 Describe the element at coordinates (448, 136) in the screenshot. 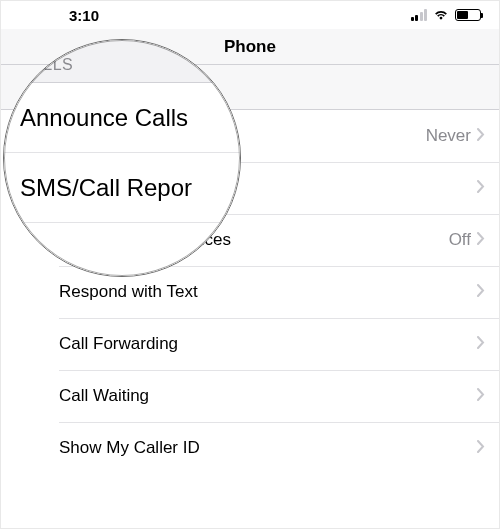

I see `row-detail: Never` at that location.